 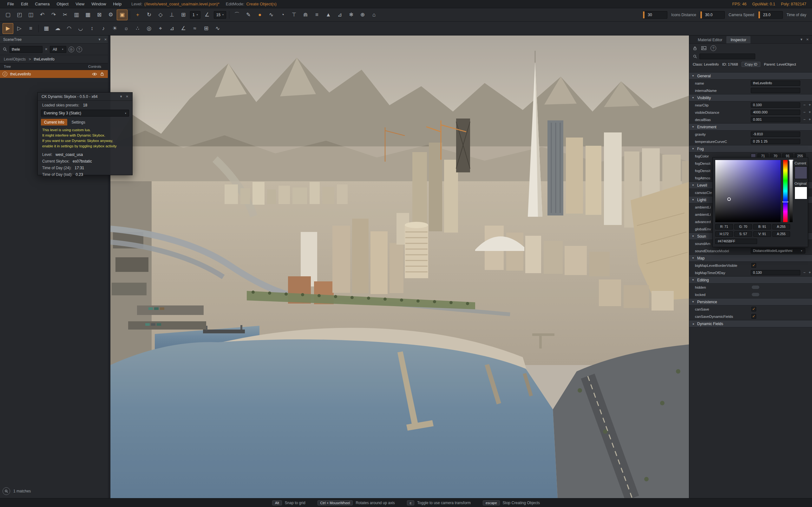 What do you see at coordinates (751, 64) in the screenshot?
I see `copy-id-button: Copy ID` at bounding box center [751, 64].